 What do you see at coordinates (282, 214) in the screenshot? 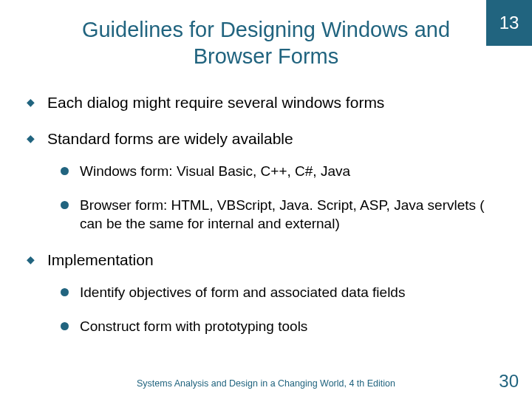
I see `sub-bullet-text: Browser form: HTML, VBScript, Java. Scri…` at bounding box center [282, 214].